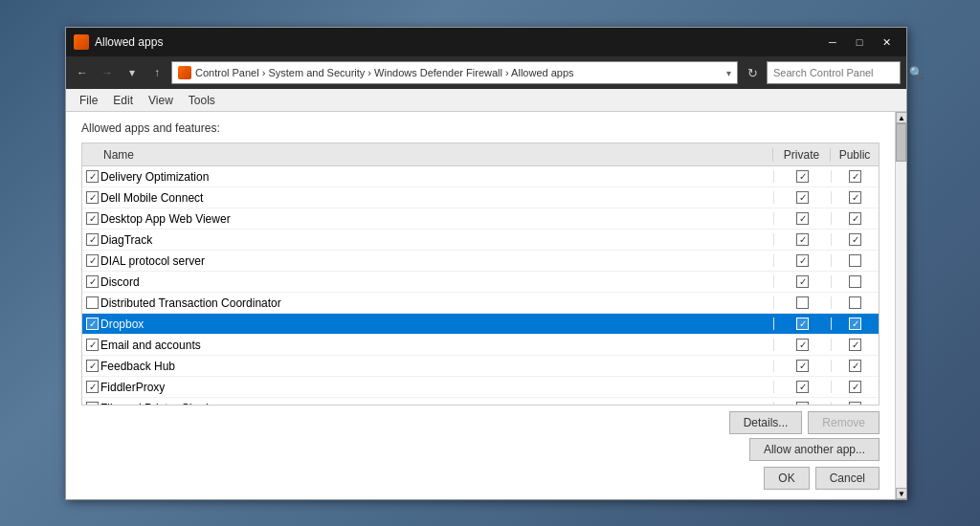  Describe the element at coordinates (455, 73) in the screenshot. I see `address-box: Control Panel › System and Security › Wi…` at that location.